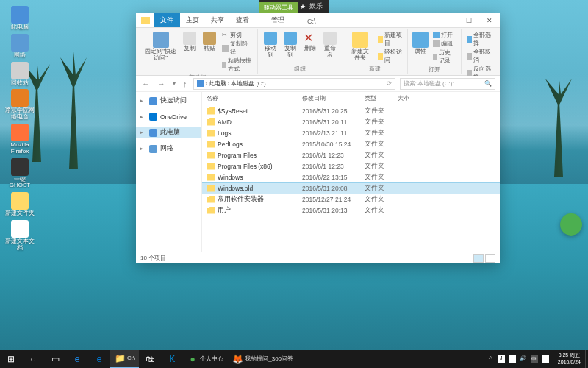 The image size is (588, 368). Describe the element at coordinates (478, 258) in the screenshot. I see `details-view-button` at that location.